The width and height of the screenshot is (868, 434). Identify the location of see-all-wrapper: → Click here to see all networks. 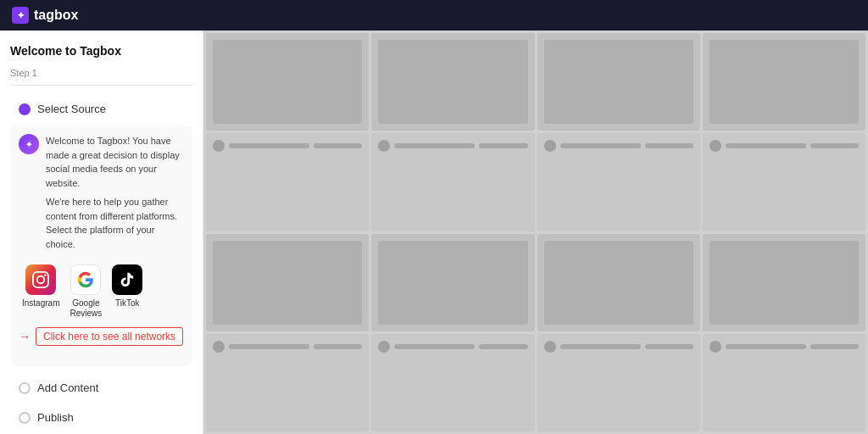
(102, 337).